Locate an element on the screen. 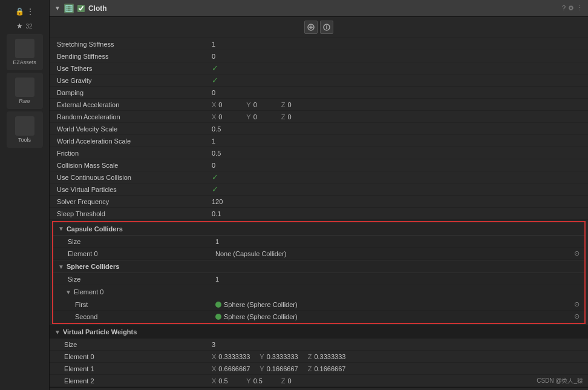  collapse-arrow: ▼ is located at coordinates (57, 8).